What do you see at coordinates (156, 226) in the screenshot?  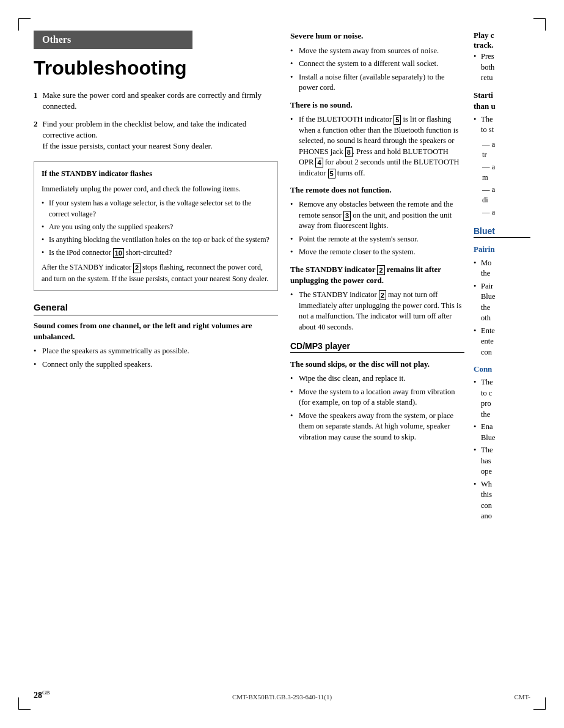 I see `standby-warning-box: If the STANDBY indicator flashes Immedia…` at bounding box center [156, 226].